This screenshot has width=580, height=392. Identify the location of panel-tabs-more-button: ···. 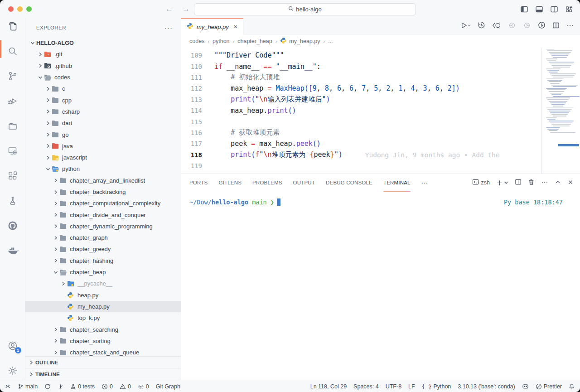
(425, 183).